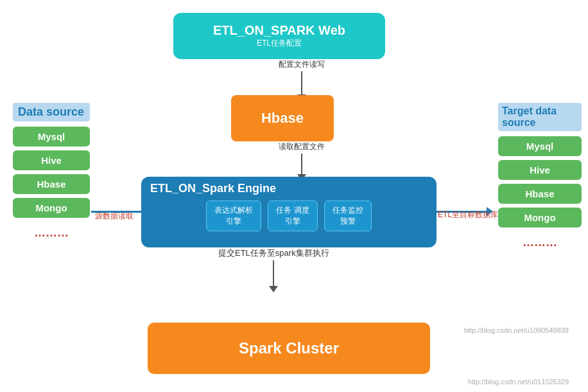  I want to click on etl-target-label: ETL至目标数据库, so click(468, 215).